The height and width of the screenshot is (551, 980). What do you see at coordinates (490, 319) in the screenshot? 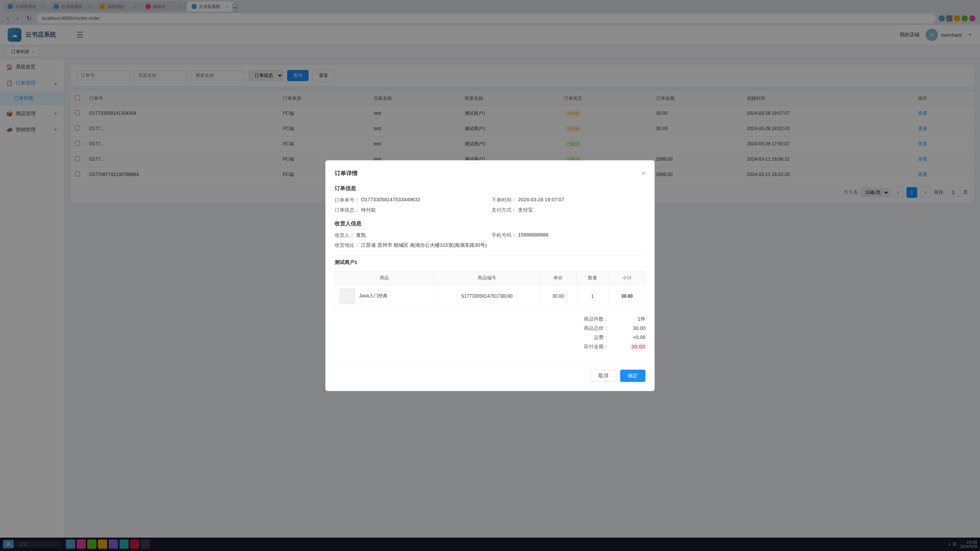
I see `summary-items-row: 商品件数： 1件` at bounding box center [490, 319].